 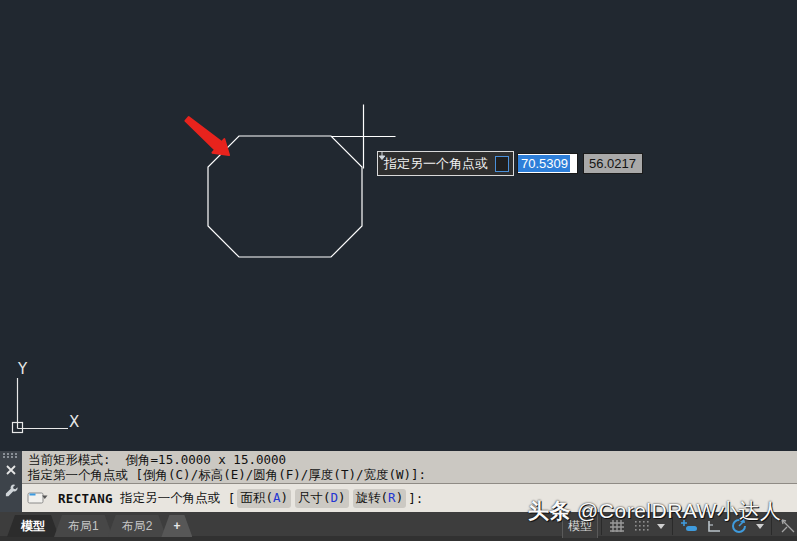 What do you see at coordinates (679, 510) in the screenshot?
I see `watermark-handle: @CorelDRAW小达人` at bounding box center [679, 510].